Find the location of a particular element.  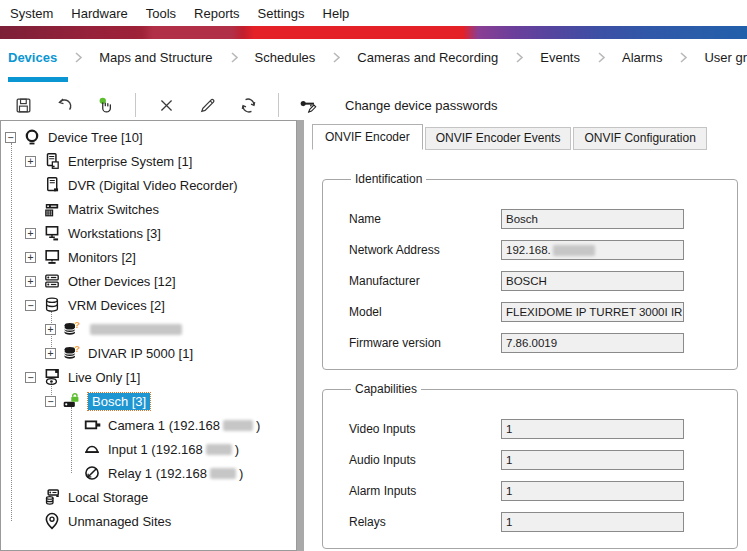

refresh-button is located at coordinates (248, 105).